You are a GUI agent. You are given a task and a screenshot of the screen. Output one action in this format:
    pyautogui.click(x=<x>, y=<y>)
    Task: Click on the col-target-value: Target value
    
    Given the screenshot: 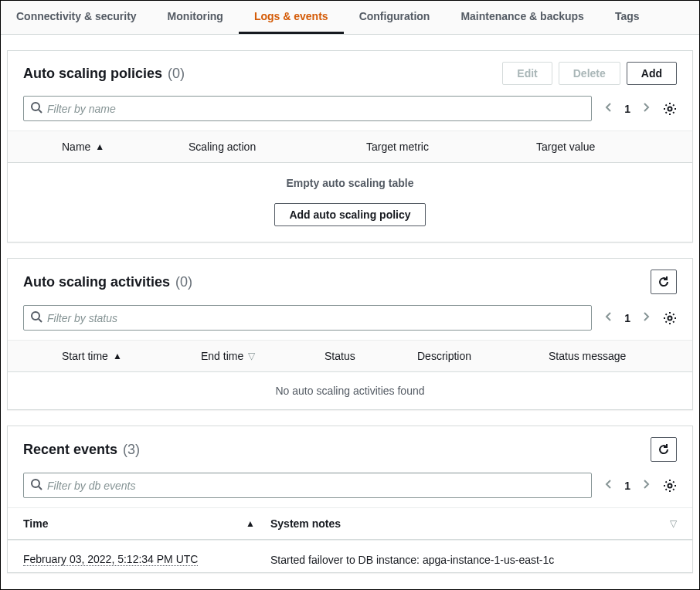 What is the action you would take?
    pyautogui.click(x=607, y=147)
    